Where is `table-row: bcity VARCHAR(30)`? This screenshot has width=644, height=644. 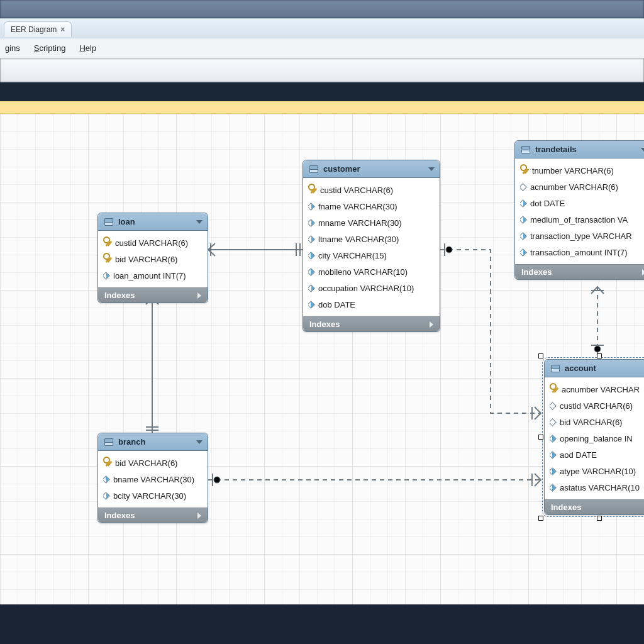
table-row: bcity VARCHAR(30) is located at coordinates (153, 496).